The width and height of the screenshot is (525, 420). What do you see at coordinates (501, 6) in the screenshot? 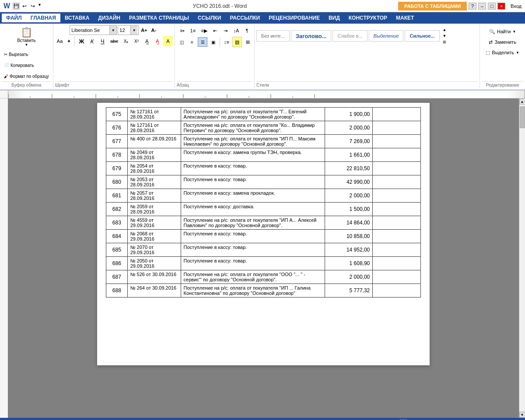
I see `close-button: ×` at bounding box center [501, 6].